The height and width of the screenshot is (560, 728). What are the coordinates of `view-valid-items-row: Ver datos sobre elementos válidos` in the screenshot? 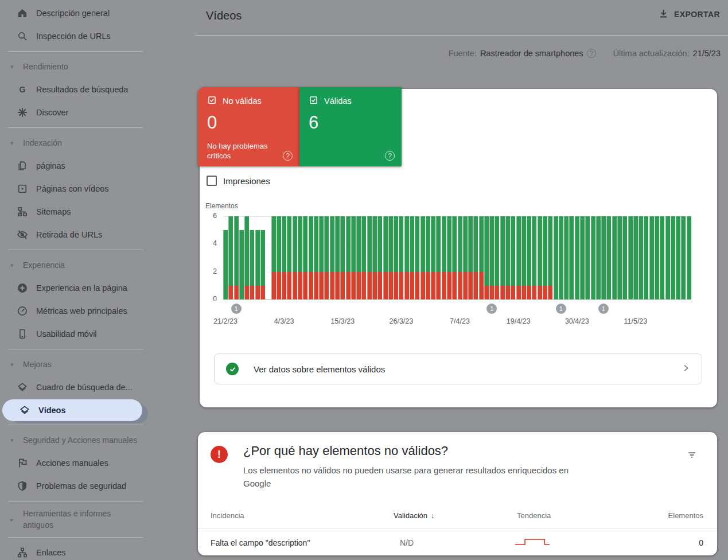 It's located at (458, 369).